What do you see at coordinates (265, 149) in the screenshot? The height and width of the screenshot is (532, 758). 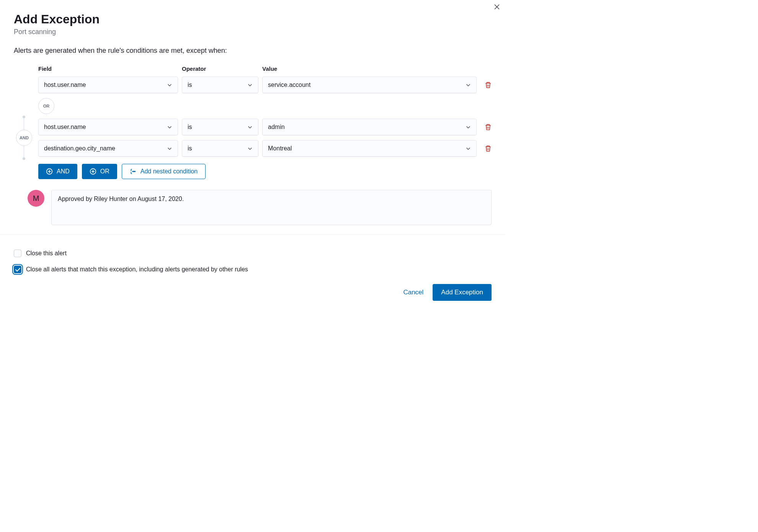 I see `condition-row: destination.geo.city_name is Montreal` at bounding box center [265, 149].